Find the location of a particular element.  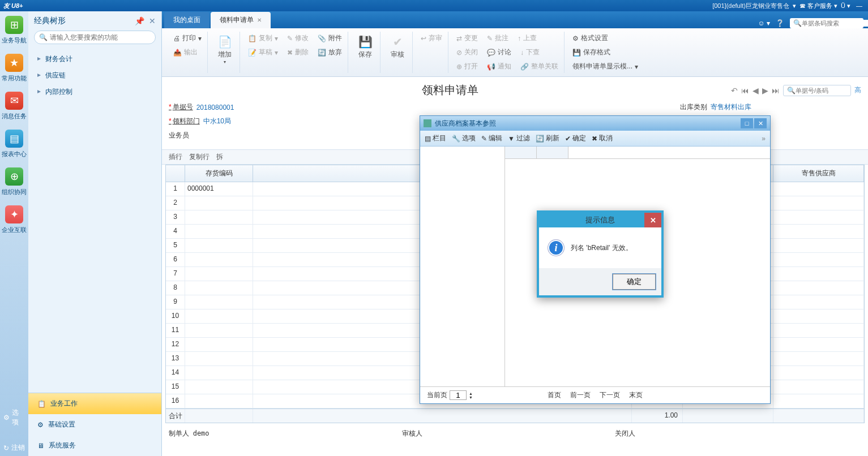

page-down-icon: ▼ is located at coordinates (471, 397).